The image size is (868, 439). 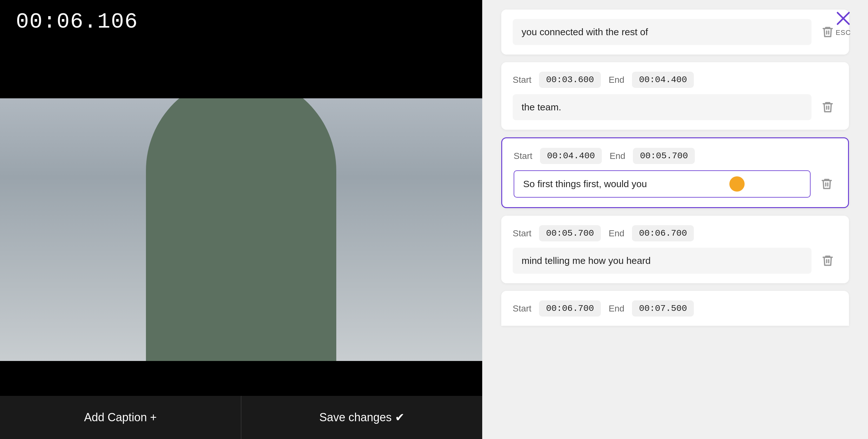 I want to click on video-bottom-bar, so click(x=241, y=378).